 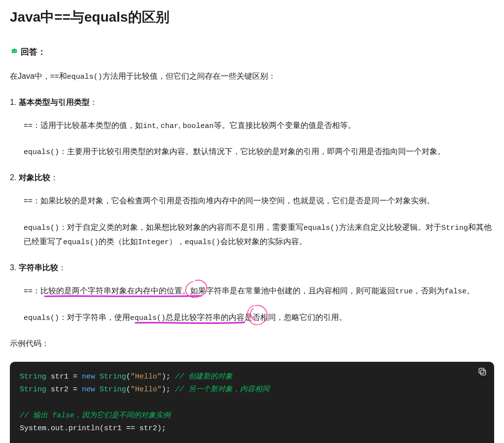 What do you see at coordinates (252, 52) in the screenshot?
I see `answer-heading: 回答：` at bounding box center [252, 52].